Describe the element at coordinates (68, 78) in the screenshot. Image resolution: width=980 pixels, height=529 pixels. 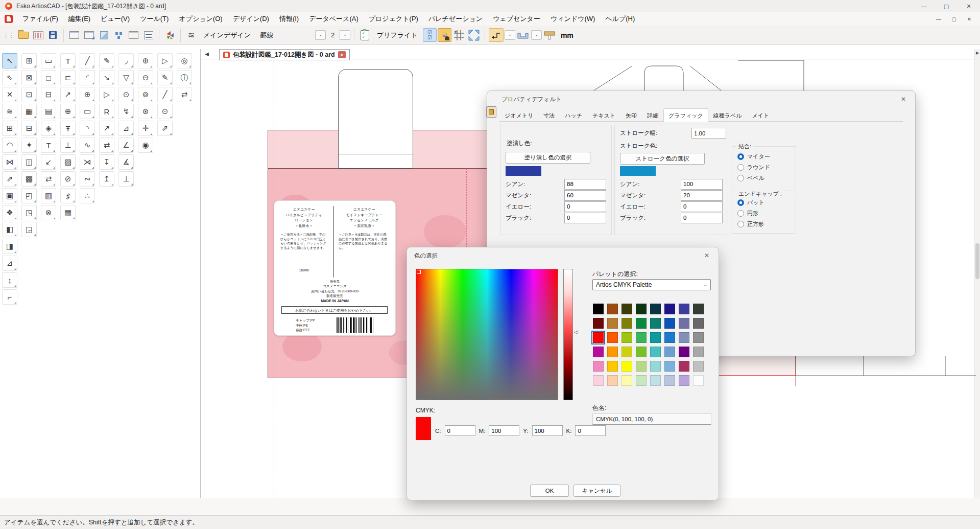
I see `palette-tool-button: ⊏` at that location.